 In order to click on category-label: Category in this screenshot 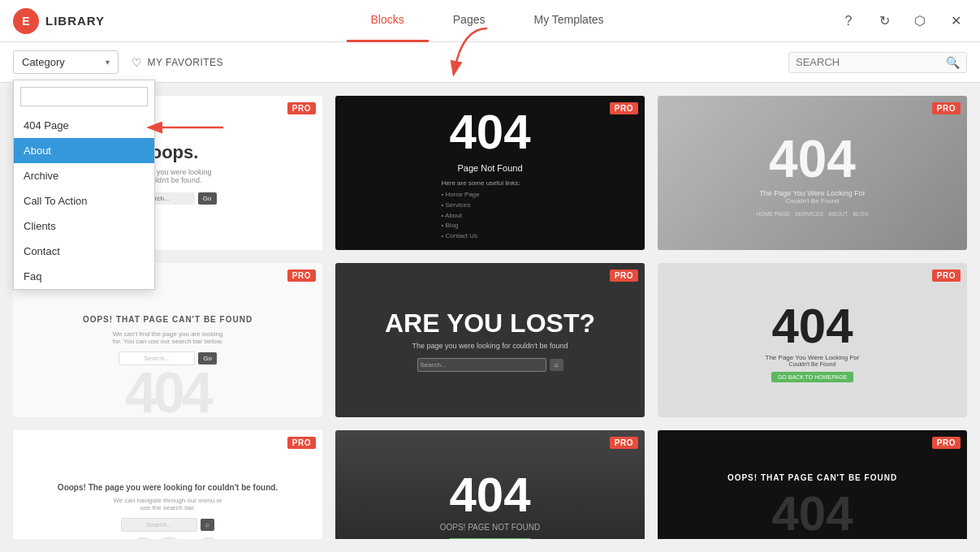, I will do `click(44, 62)`.